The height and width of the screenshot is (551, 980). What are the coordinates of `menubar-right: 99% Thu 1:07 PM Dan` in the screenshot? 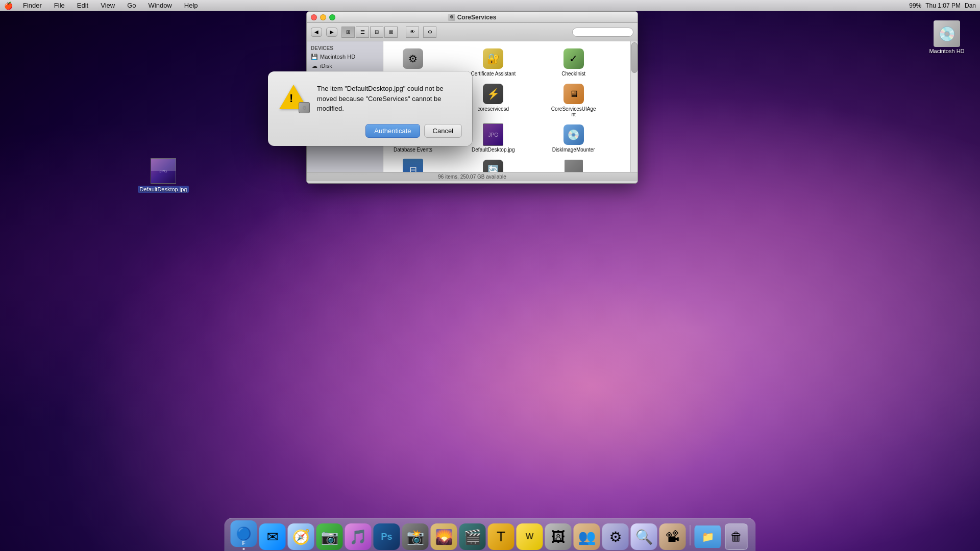 It's located at (942, 6).